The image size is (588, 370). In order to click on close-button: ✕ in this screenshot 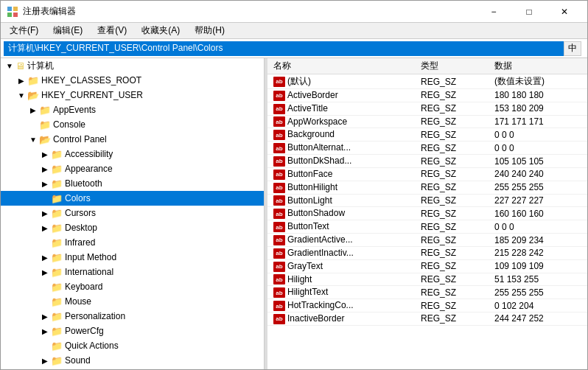, I will do `click(564, 12)`.